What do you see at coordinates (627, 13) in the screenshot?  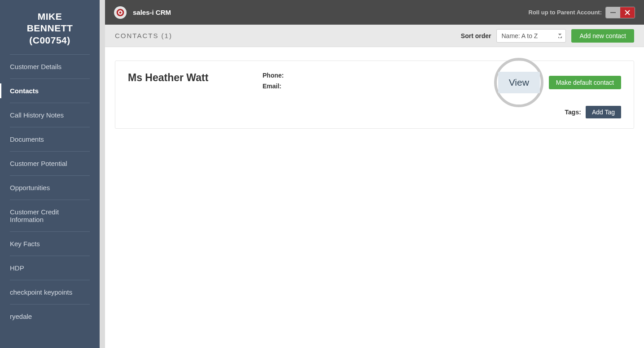 I see `close-icon` at bounding box center [627, 13].